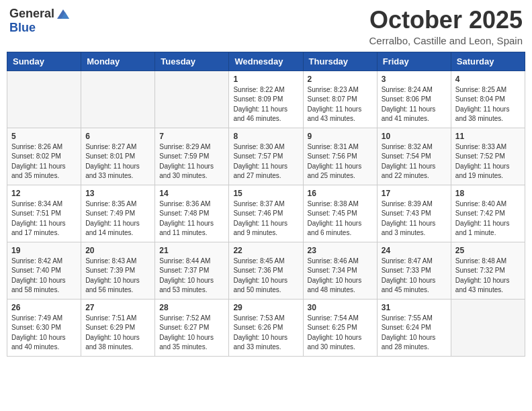 This screenshot has height=411, width=532. What do you see at coordinates (414, 250) in the screenshot?
I see `day-number: 24` at bounding box center [414, 250].